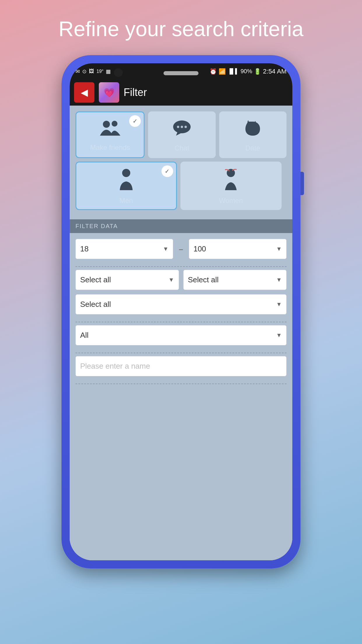 The height and width of the screenshot is (644, 362). I want to click on filter-data-header: FILTER DATA, so click(181, 226).